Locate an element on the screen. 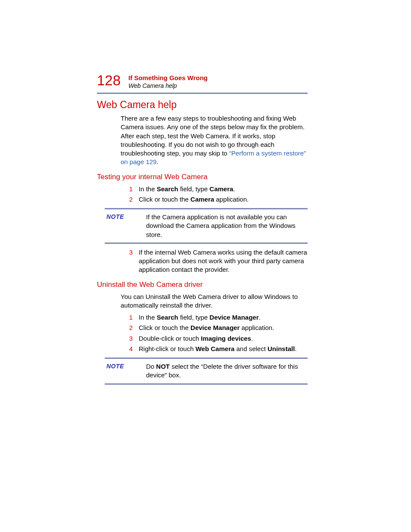 The height and width of the screenshot is (532, 411). step-row: 3 Double-click or touch Imaging devices. is located at coordinates (214, 339).